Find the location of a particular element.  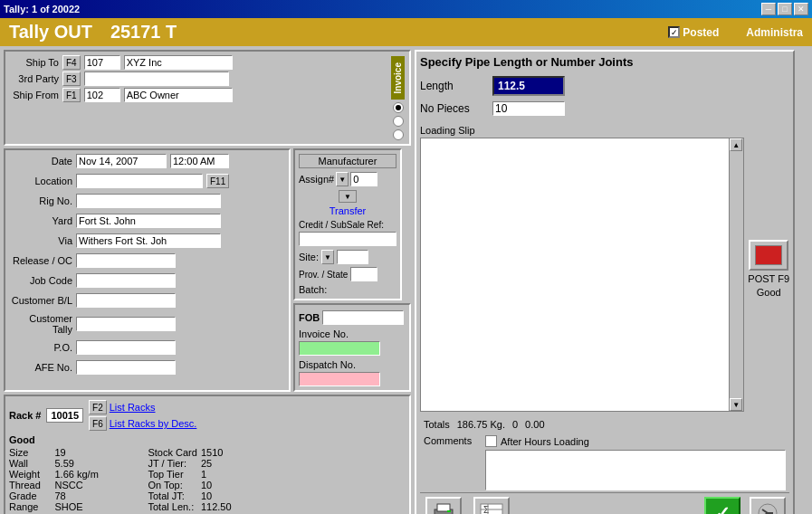

posted-checkbox: ✓ Posted is located at coordinates (693, 33).